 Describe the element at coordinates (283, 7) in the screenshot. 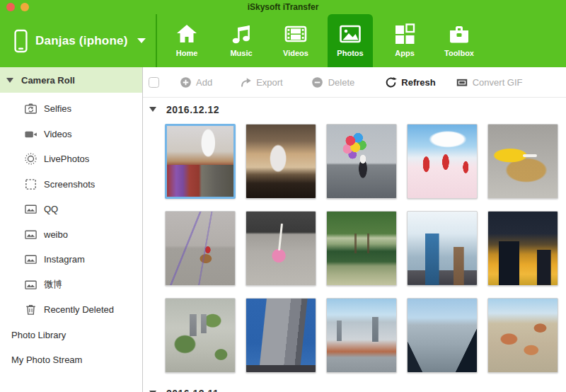

I see `window-title: iSkysoft iTransfer` at that location.